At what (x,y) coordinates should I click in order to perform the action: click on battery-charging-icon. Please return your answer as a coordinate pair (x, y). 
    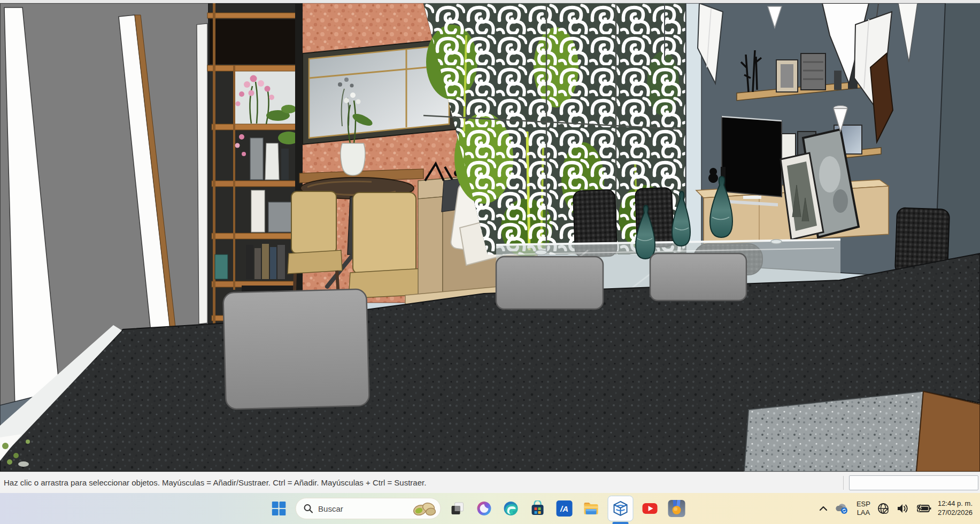
    Looking at the image, I should click on (923, 508).